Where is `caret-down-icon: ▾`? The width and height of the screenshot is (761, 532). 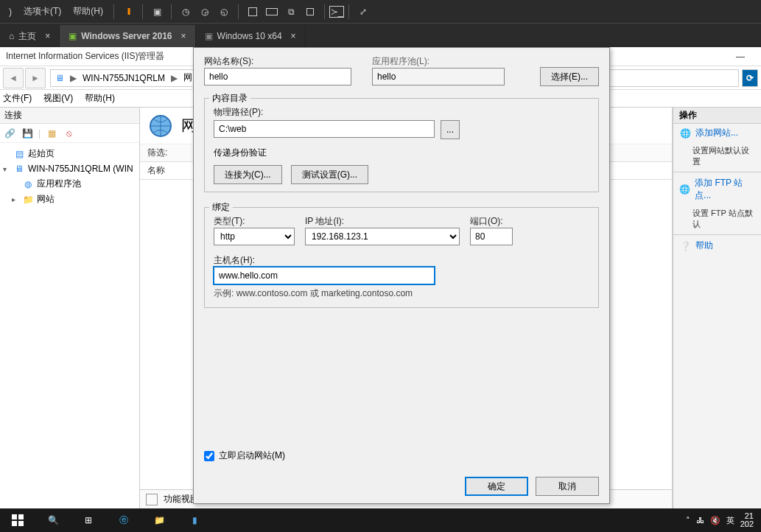 caret-down-icon: ▾ is located at coordinates (7, 169).